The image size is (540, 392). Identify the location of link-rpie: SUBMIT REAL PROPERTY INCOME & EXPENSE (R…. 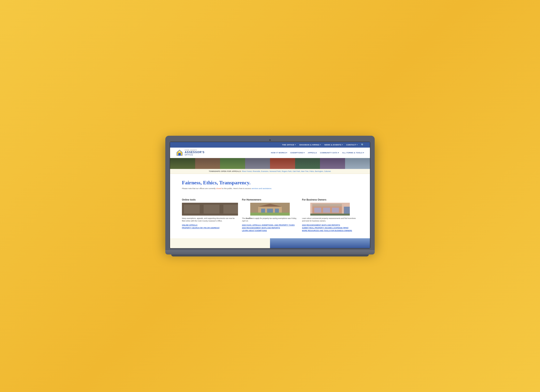
(330, 228).